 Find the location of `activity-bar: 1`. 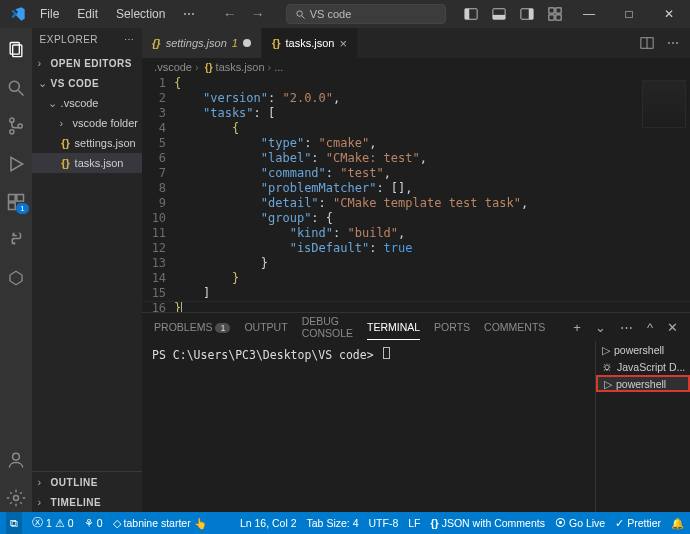

activity-bar: 1 is located at coordinates (16, 270).